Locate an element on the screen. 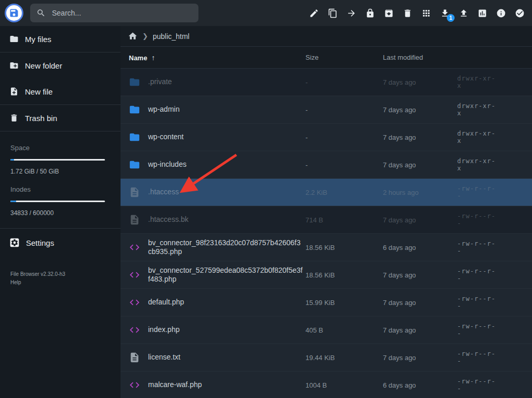  space-progress-fill is located at coordinates (12, 160).